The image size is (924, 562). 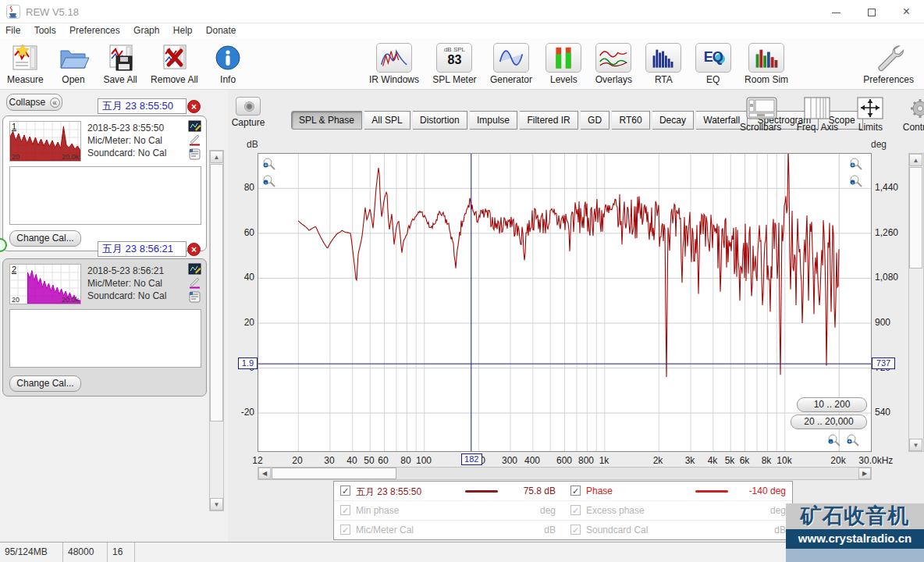 What do you see at coordinates (345, 510) in the screenshot?
I see `checkbox-min-phase: ✓` at bounding box center [345, 510].